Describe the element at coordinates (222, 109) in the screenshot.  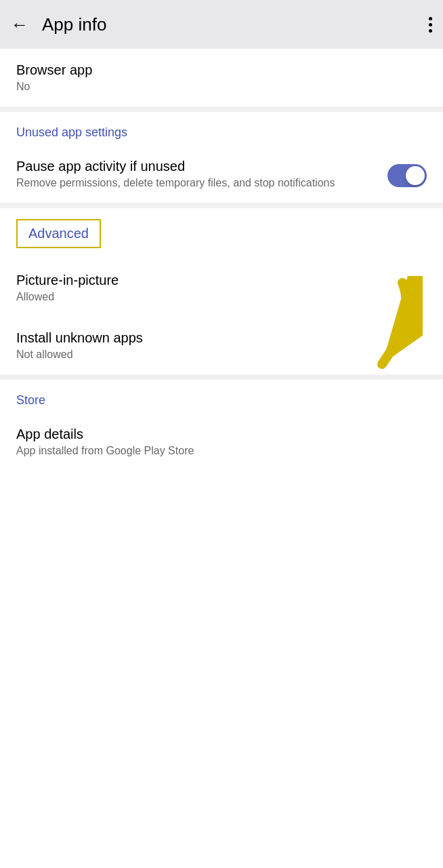
I see `section-divider` at that location.